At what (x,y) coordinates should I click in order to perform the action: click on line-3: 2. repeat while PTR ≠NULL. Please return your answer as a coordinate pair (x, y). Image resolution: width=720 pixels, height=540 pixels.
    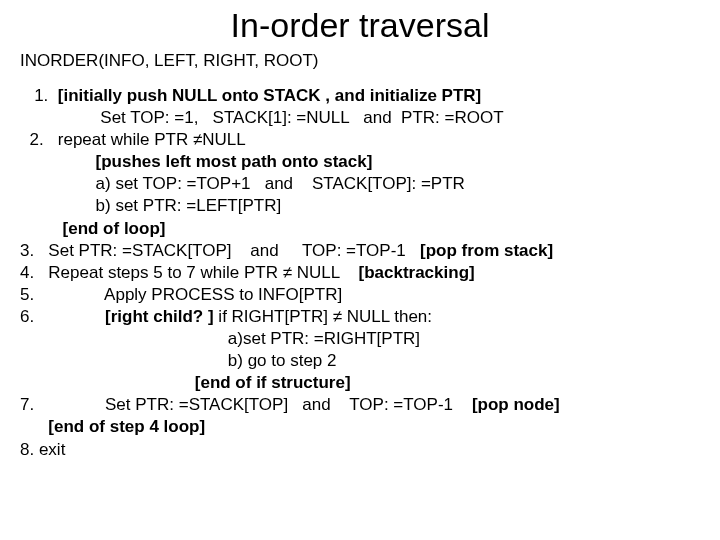
    Looking at the image, I should click on (133, 140).